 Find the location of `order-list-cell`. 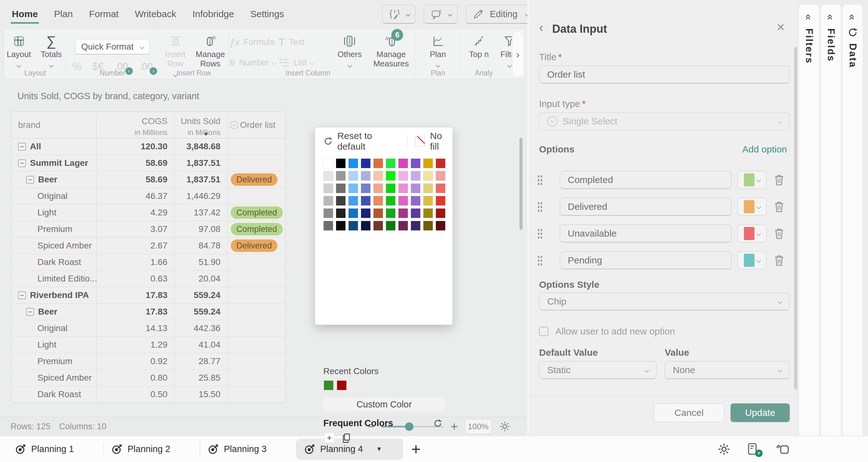

order-list-cell is located at coordinates (256, 163).